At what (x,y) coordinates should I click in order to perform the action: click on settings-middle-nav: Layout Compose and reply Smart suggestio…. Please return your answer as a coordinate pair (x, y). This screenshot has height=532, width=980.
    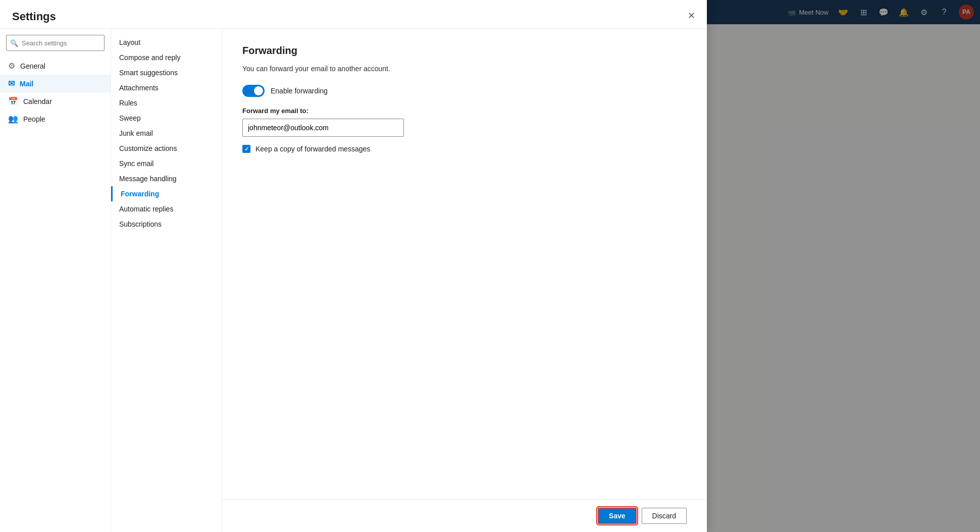
    Looking at the image, I should click on (167, 281).